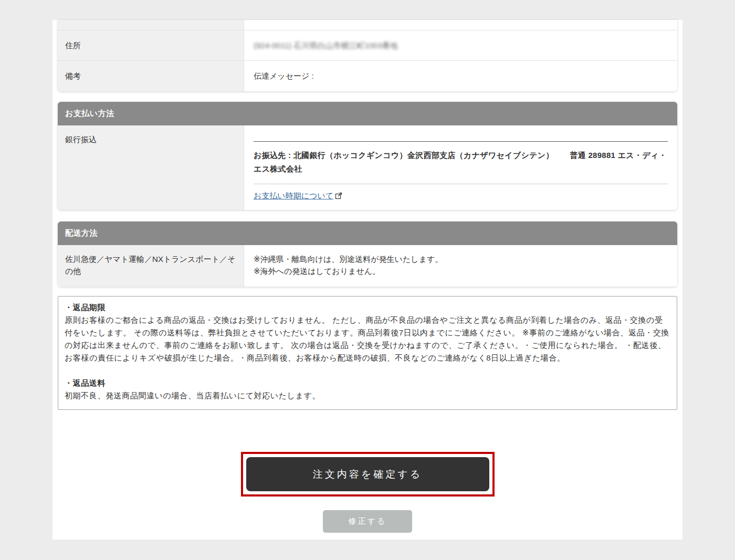 The width and height of the screenshot is (735, 560). Describe the element at coordinates (368, 168) in the screenshot. I see `payment-row: 銀行振込 お振込先 : 北國銀行（ホッコクギンコウ）金沢西部支店（カナザワセイブ…` at that location.